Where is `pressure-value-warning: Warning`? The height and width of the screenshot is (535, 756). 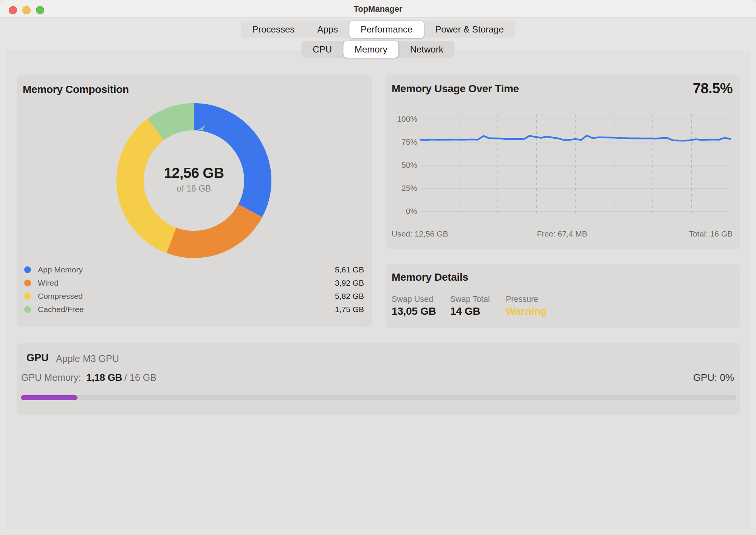
pressure-value-warning: Warning is located at coordinates (526, 311).